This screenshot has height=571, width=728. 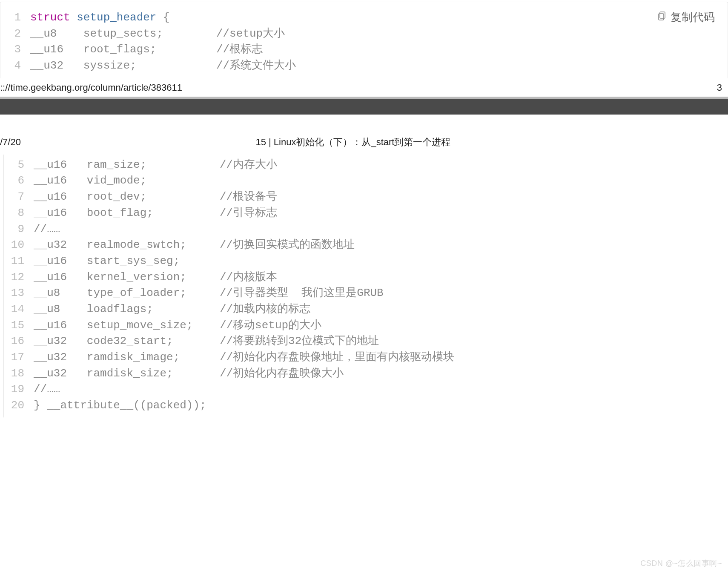 I want to click on page2-header: /7/20 15 | Linux初始化（下）：从_start到第一个进程, so click(x=364, y=143).